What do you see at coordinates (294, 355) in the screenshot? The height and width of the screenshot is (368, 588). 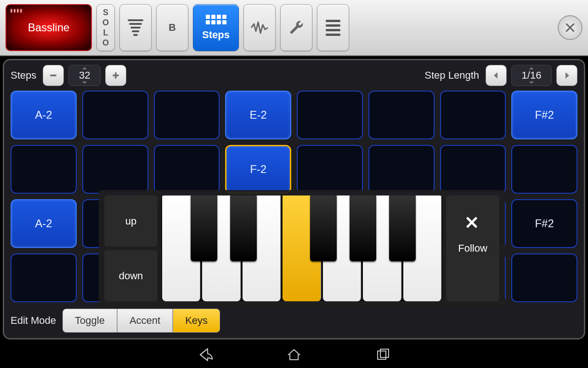 I see `android-navbar` at bounding box center [294, 355].